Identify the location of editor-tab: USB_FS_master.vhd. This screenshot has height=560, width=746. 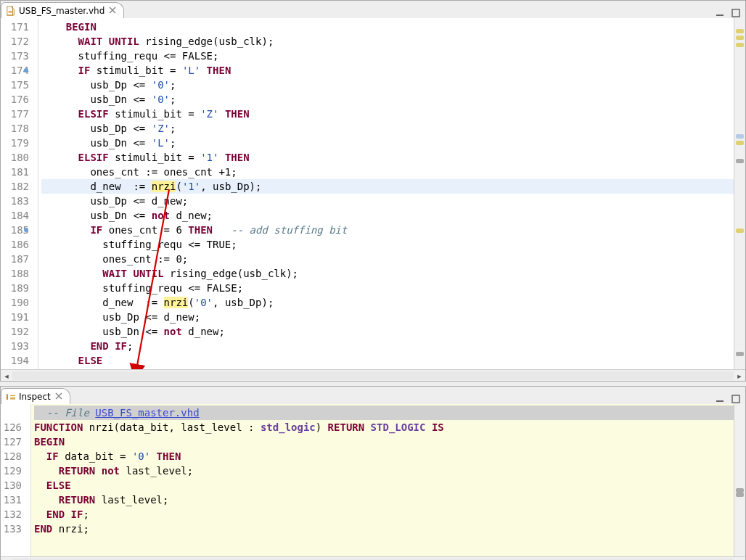
(62, 10).